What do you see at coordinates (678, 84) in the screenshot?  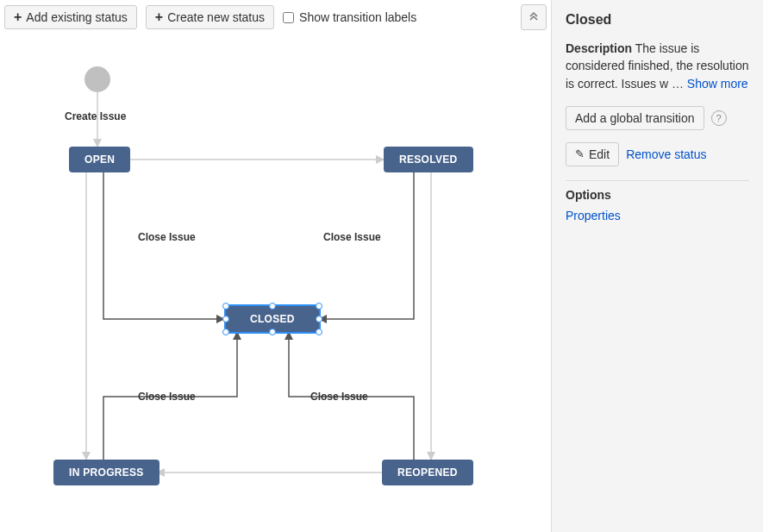 I see `ellipsis: …` at bounding box center [678, 84].